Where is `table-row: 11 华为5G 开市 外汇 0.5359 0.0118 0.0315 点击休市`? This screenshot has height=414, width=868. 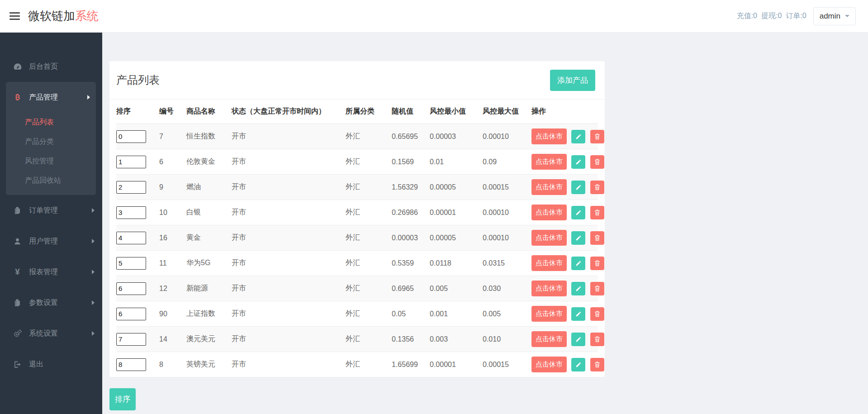
table-row: 11 华为5G 开市 外汇 0.5359 0.0118 0.0315 点击休市 is located at coordinates (357, 263).